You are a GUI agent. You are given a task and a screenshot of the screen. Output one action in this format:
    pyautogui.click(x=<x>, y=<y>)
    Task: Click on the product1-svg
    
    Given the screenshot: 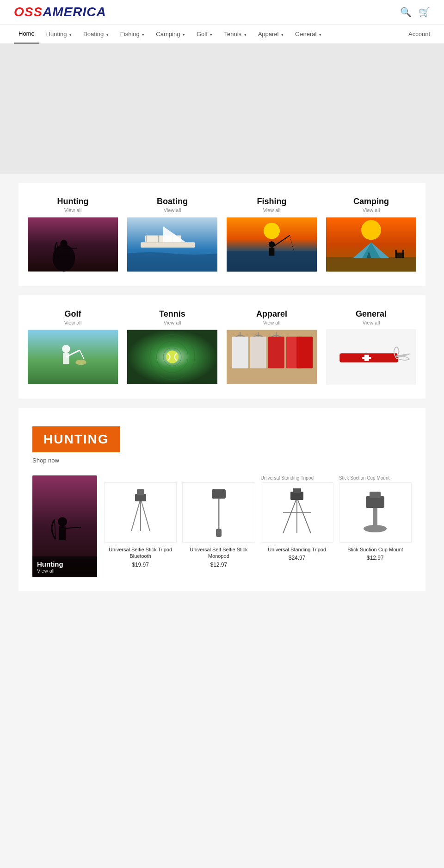 What is the action you would take?
    pyautogui.click(x=141, y=512)
    